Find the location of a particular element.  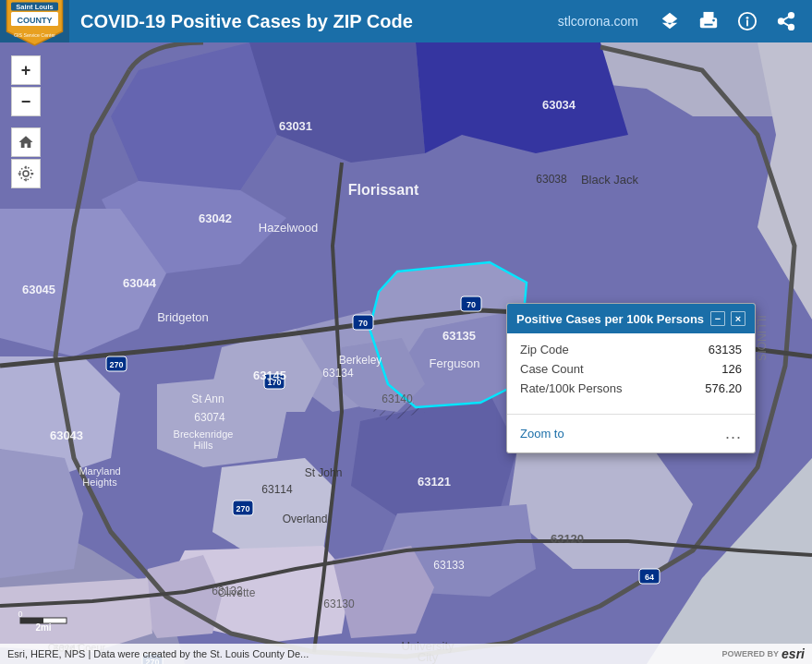

popup-footer: Zoom to ... is located at coordinates (631, 436).